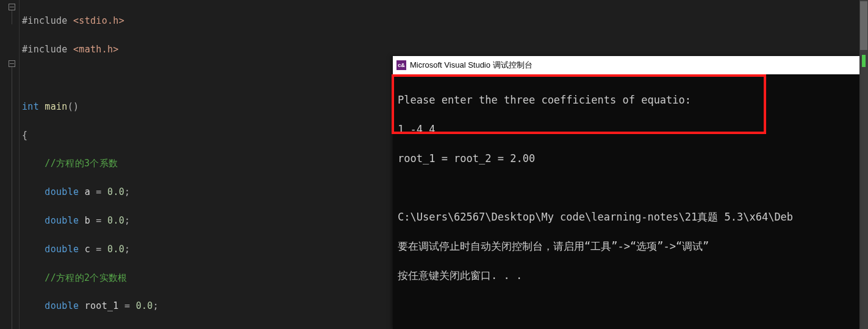  I want to click on scrollbar-thumb, so click(864, 26).